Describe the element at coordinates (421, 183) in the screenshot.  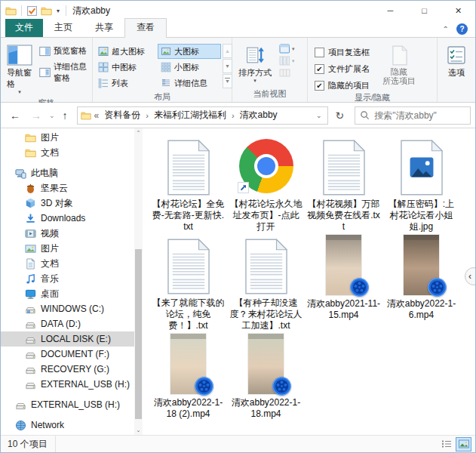
I see `file-item: 【解压密码】:上村花论坛看小姐姐.jpg` at that location.